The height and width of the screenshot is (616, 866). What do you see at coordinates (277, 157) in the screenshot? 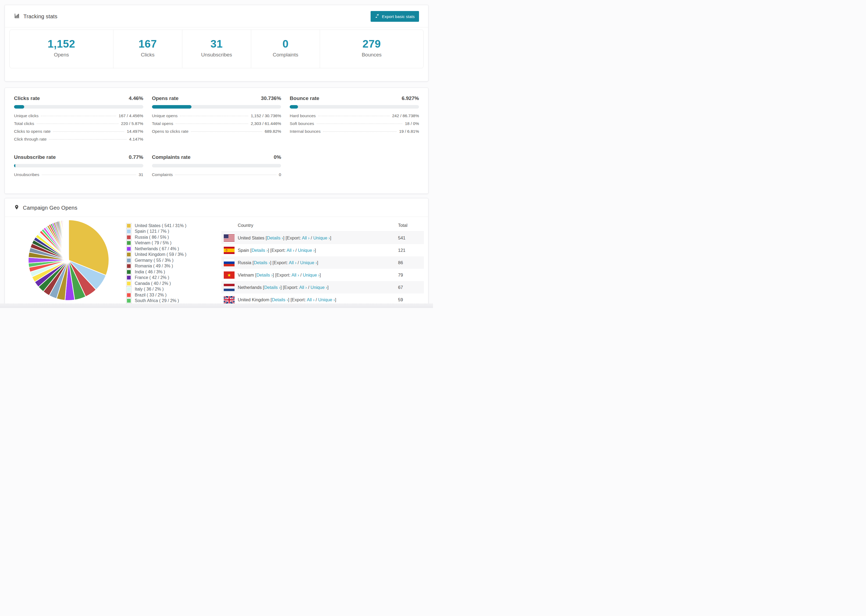
I see `complaints-rate-value: 0%` at bounding box center [277, 157].